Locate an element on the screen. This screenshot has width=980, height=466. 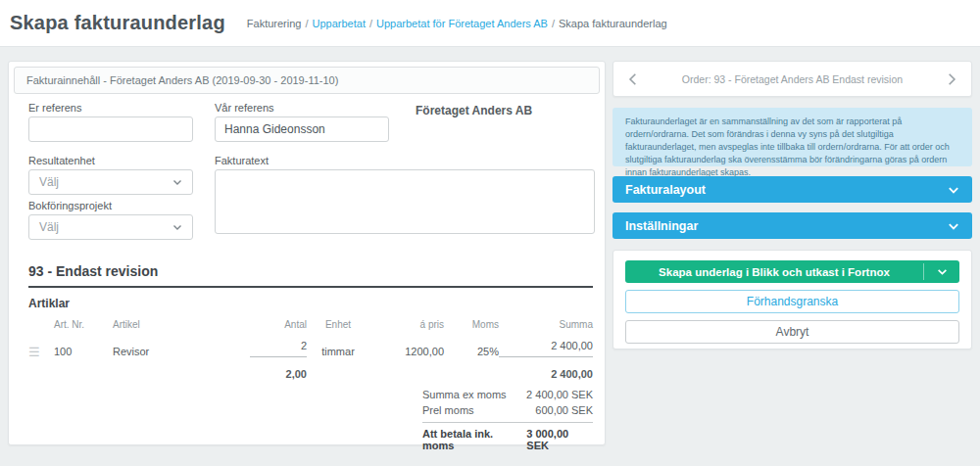
accordion-label: Fakturalayout is located at coordinates (665, 190).